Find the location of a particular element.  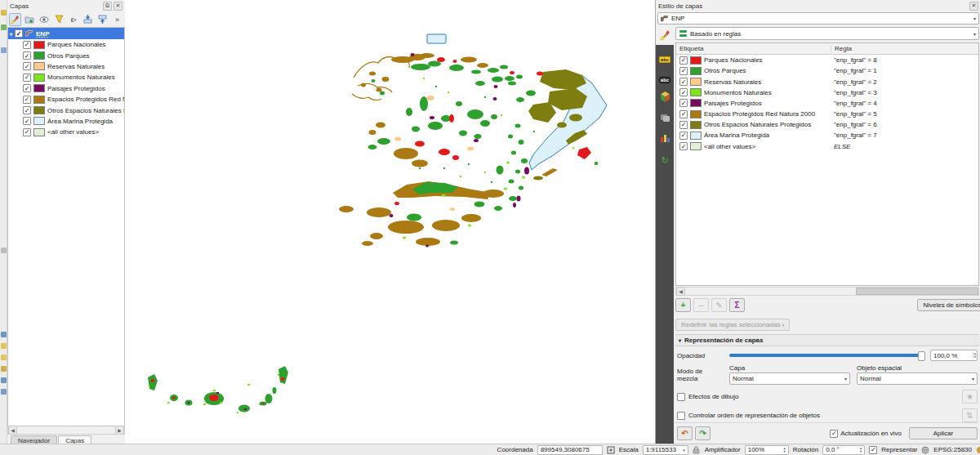

layer-item: ✓Reservas Naturales is located at coordinates (66, 67).